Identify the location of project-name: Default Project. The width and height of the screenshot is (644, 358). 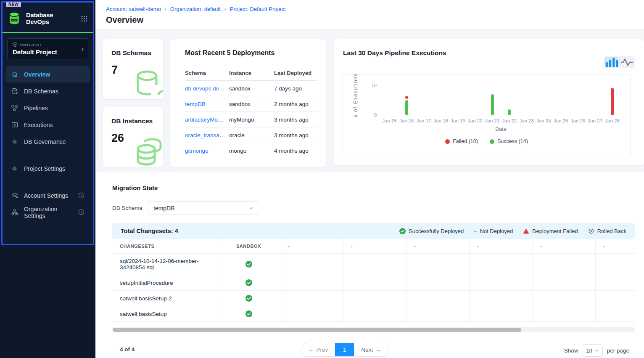
(48, 52).